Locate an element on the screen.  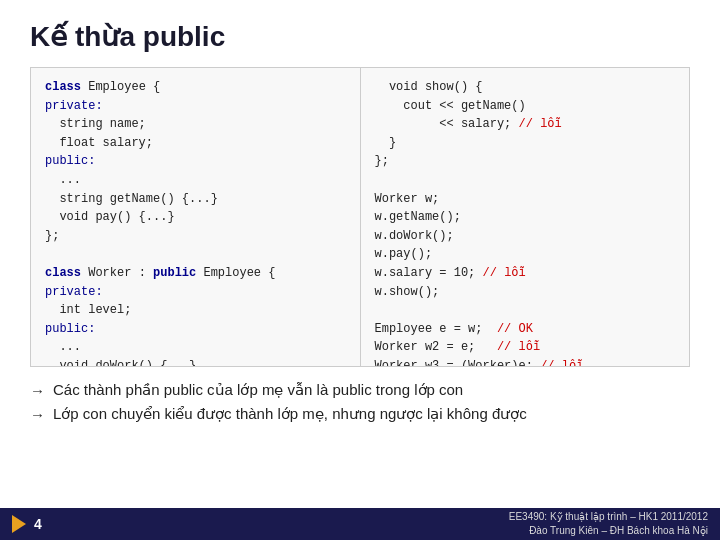
slide-title: Kế thừa public is located at coordinates (360, 36).